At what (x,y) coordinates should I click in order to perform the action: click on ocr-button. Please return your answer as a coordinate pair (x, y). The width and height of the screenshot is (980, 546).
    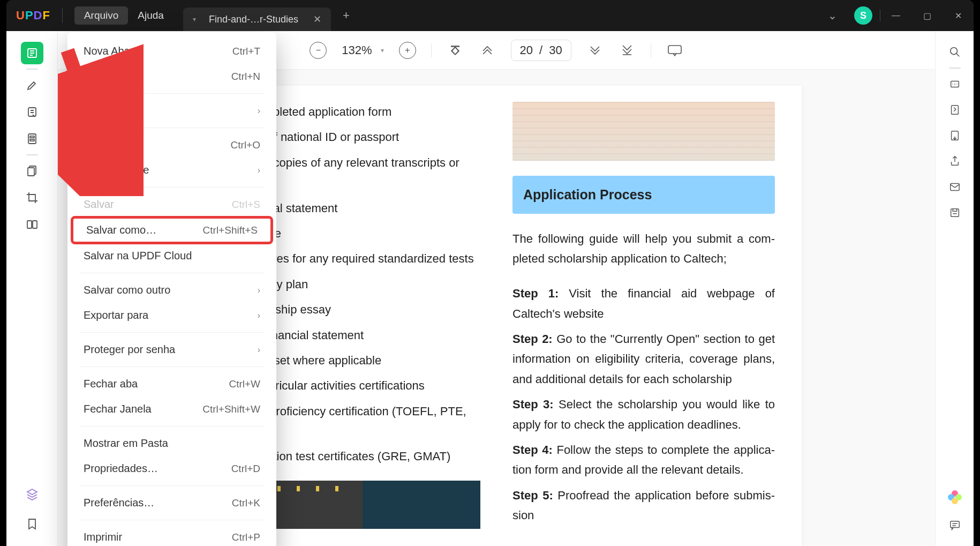
    Looking at the image, I should click on (955, 84).